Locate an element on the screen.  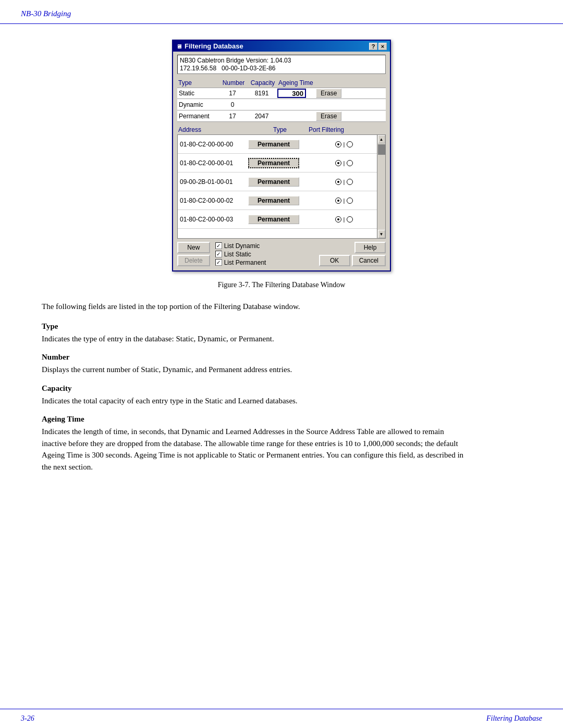
scroll-thumb is located at coordinates (382, 150).